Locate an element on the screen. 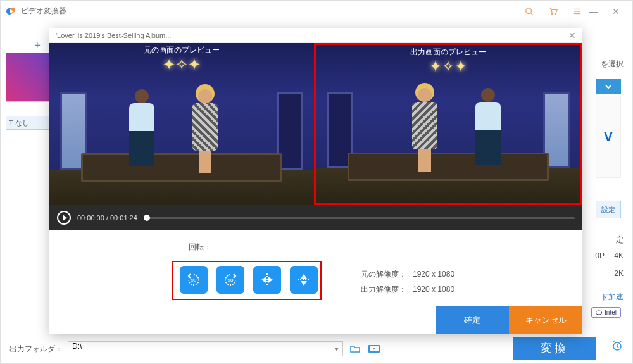 This screenshot has height=364, width=633. chandelier-icon: ✦✧✦ is located at coordinates (182, 65).